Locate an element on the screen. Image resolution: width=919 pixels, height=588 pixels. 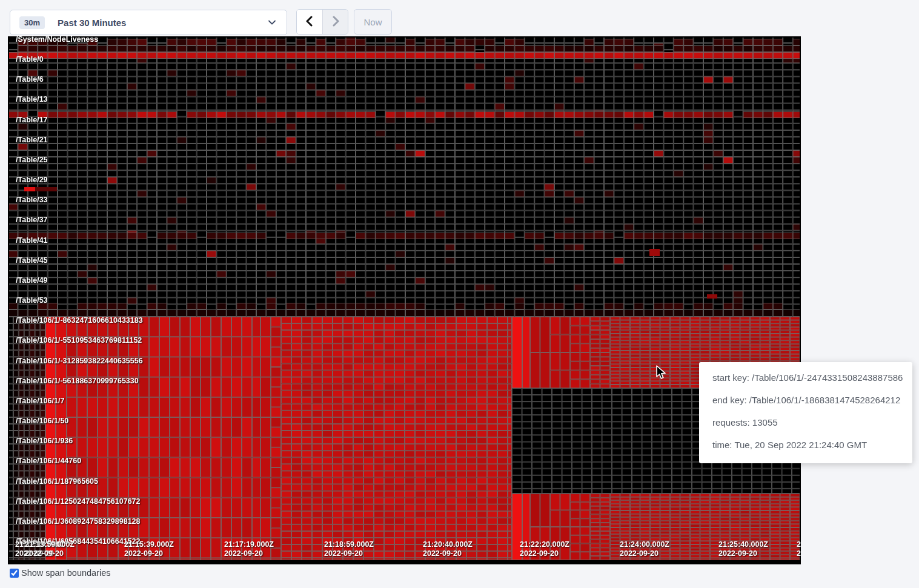
hover-tooltip: start key: /Table/106/1/-247433150824388… is located at coordinates (806, 413).